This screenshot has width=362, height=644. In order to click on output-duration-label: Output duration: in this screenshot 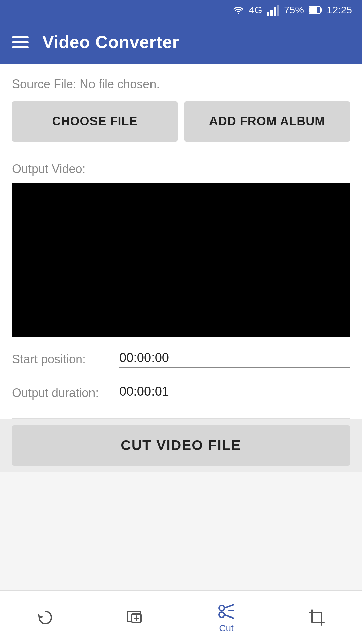, I will do `click(66, 393)`.